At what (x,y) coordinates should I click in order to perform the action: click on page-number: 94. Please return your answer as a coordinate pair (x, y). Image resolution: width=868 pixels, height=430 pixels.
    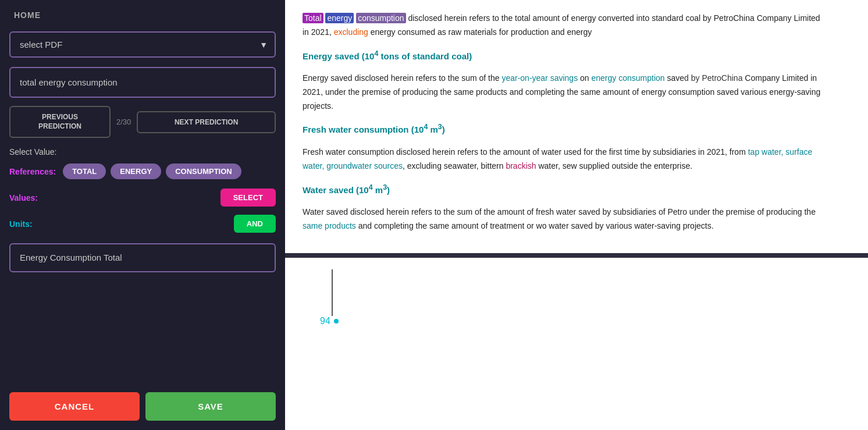
    Looking at the image, I should click on (329, 321).